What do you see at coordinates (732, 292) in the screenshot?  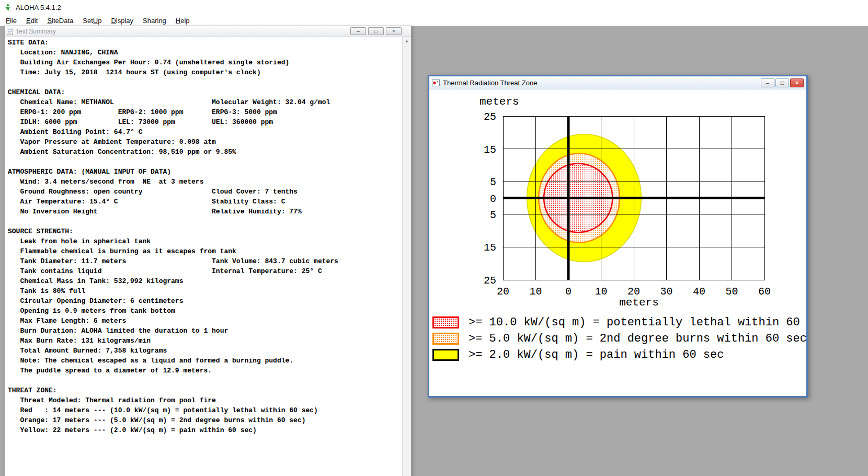 I see `x-tick-label: 50` at bounding box center [732, 292].